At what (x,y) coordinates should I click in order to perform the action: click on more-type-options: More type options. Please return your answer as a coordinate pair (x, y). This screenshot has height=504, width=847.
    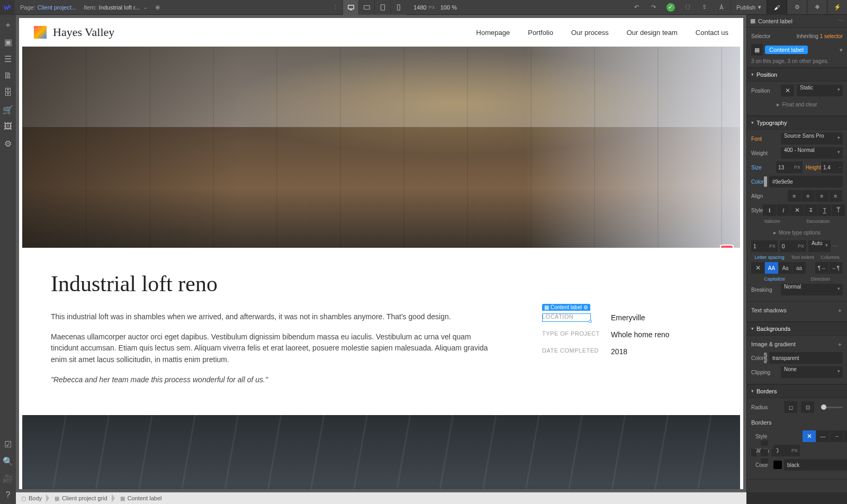
    Looking at the image, I should click on (800, 233).